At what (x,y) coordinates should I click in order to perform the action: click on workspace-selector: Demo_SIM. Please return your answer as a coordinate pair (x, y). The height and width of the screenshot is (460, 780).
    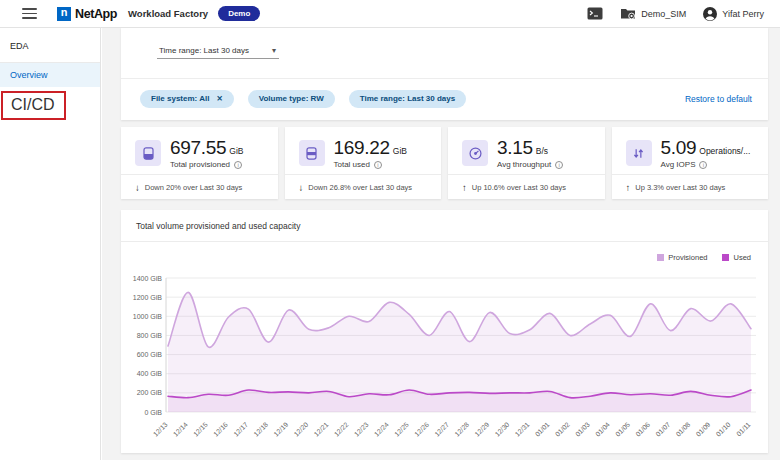
    Looking at the image, I should click on (653, 14).